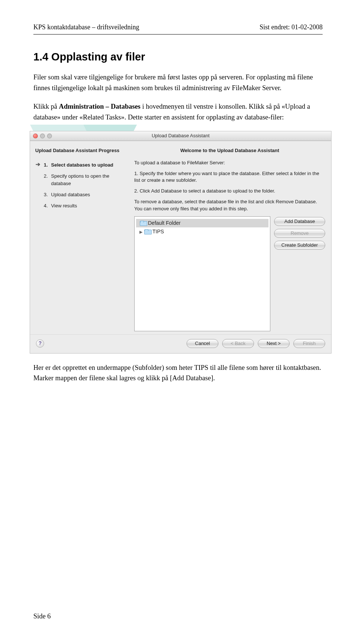 The width and height of the screenshot is (356, 644). Describe the element at coordinates (256, 344) in the screenshot. I see `wizard-nav-buttons: Cancel < Back Next > Finish` at that location.